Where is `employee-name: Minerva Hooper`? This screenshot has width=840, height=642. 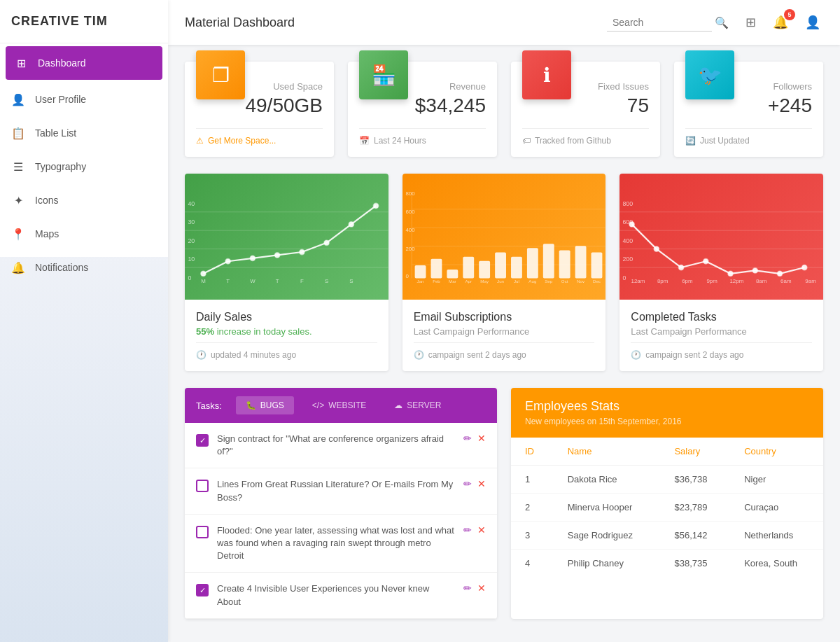 employee-name: Minerva Hooper is located at coordinates (608, 508).